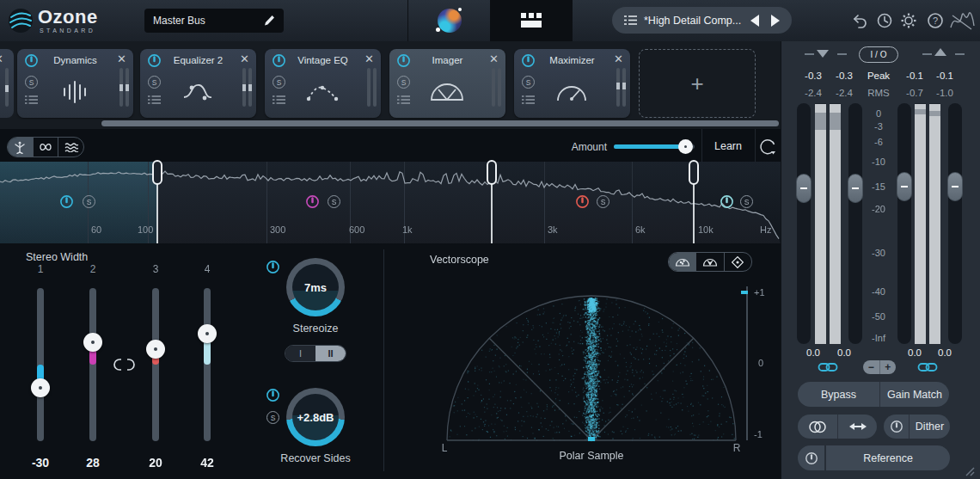 The height and width of the screenshot is (479, 980). I want to click on width-slider-2-handle, so click(93, 342).